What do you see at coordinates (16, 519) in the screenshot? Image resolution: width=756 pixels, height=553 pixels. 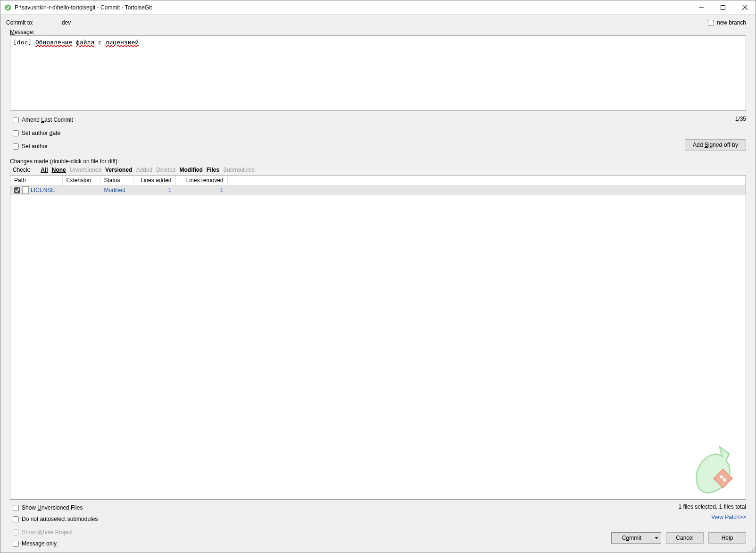 I see `no-autoselect-submodules-checkbox-input` at bounding box center [16, 519].